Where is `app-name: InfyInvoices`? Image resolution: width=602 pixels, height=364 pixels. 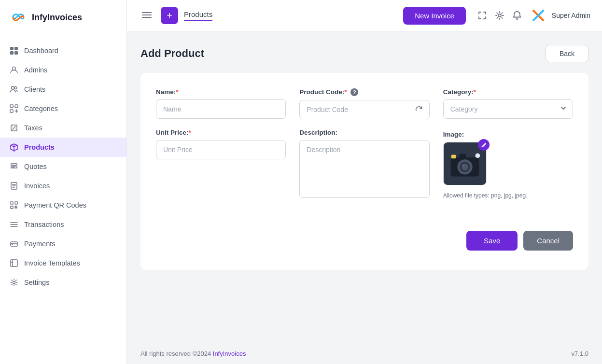
app-name: InfyInvoices is located at coordinates (57, 17).